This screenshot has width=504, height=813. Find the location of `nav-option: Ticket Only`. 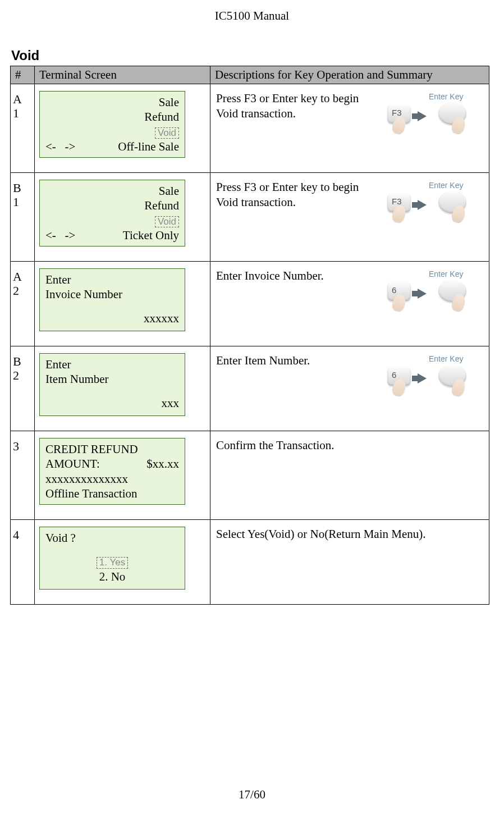

nav-option: Ticket Only is located at coordinates (151, 235).